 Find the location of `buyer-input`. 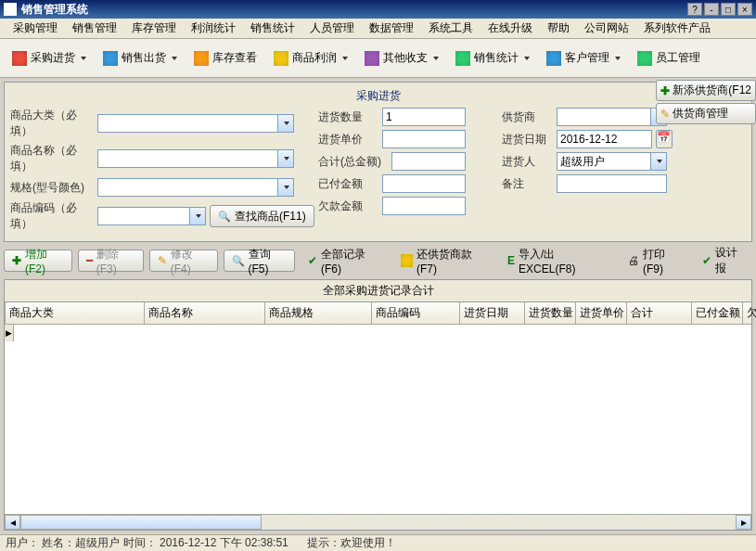

buyer-input is located at coordinates (604, 161).